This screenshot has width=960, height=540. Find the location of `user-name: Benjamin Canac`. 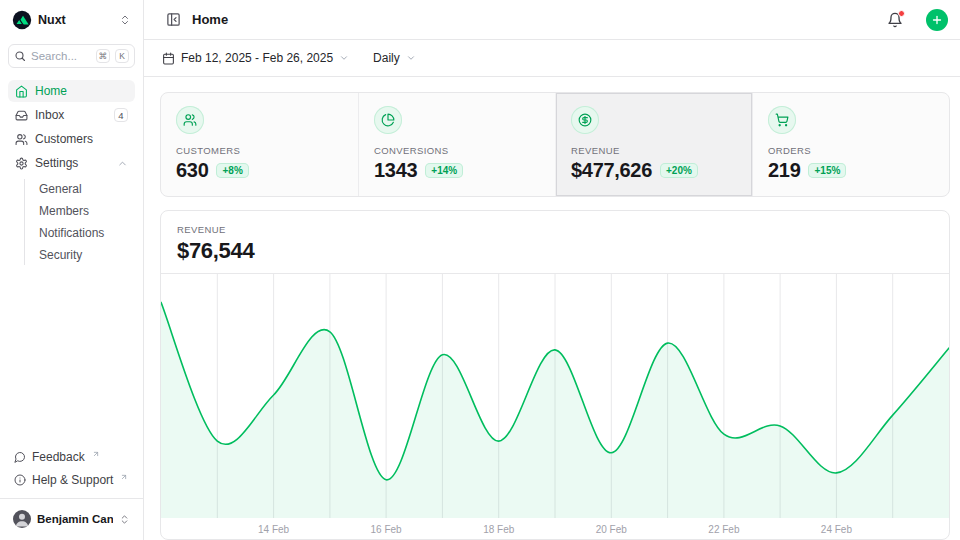

user-name: Benjamin Canac is located at coordinates (75, 519).